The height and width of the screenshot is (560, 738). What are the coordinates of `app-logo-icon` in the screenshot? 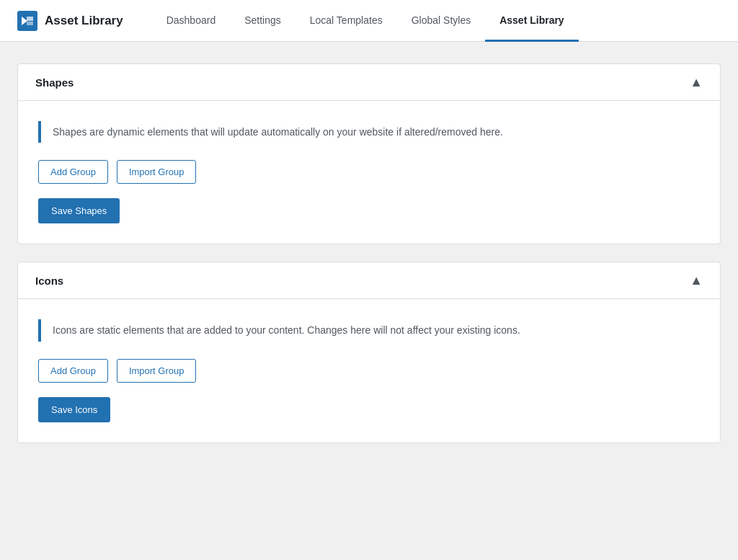 It's located at (27, 21).